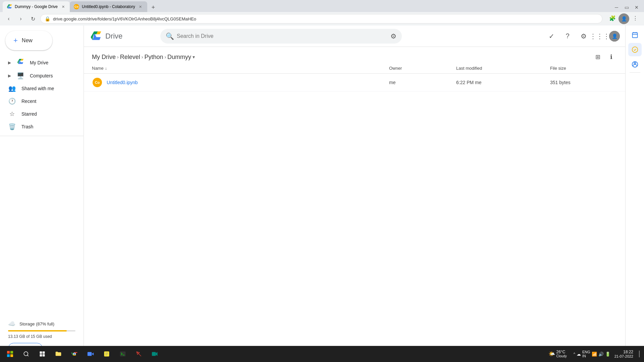  I want to click on sidebar-divider, so click(42, 136).